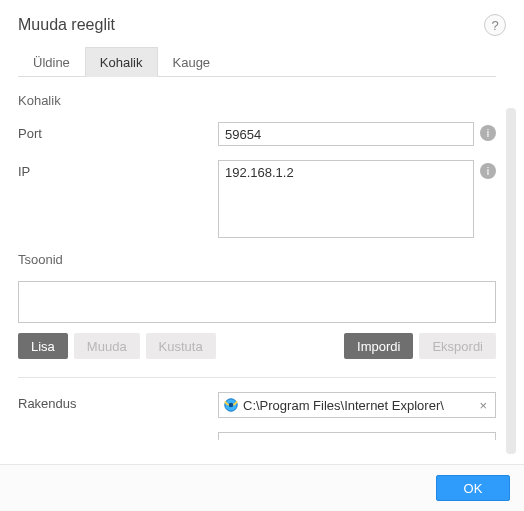 Image resolution: width=524 pixels, height=511 pixels. What do you see at coordinates (483, 406) in the screenshot?
I see `clear-application-icon: ×` at bounding box center [483, 406].